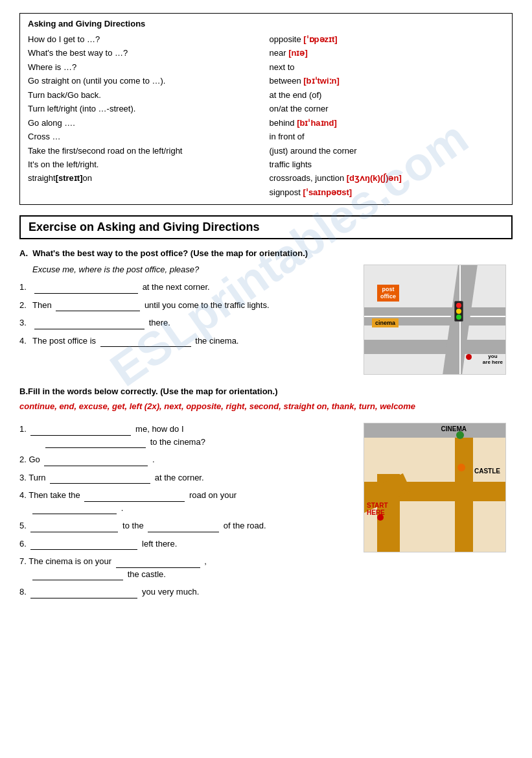 Image resolution: width=532 pixels, height=758 pixels. I want to click on vocab-right-col: opposite [ˈɒpəzɪt] near [nɪə] next to be…, so click(384, 115).